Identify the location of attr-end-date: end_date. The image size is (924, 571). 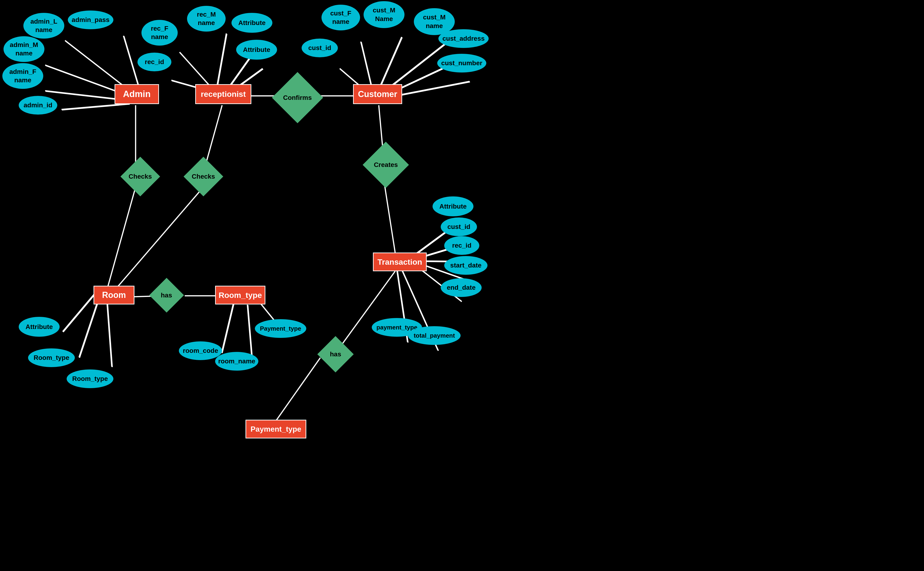
(461, 288).